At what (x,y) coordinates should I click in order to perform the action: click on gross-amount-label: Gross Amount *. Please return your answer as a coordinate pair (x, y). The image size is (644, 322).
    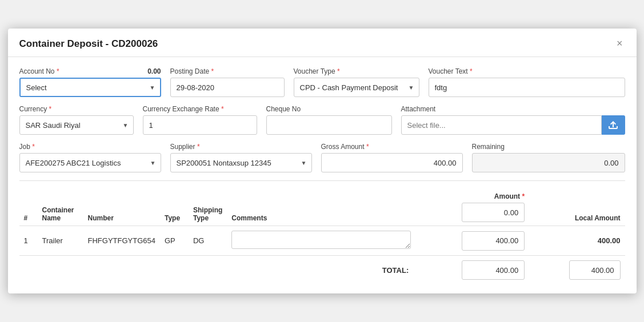
    Looking at the image, I should click on (392, 147).